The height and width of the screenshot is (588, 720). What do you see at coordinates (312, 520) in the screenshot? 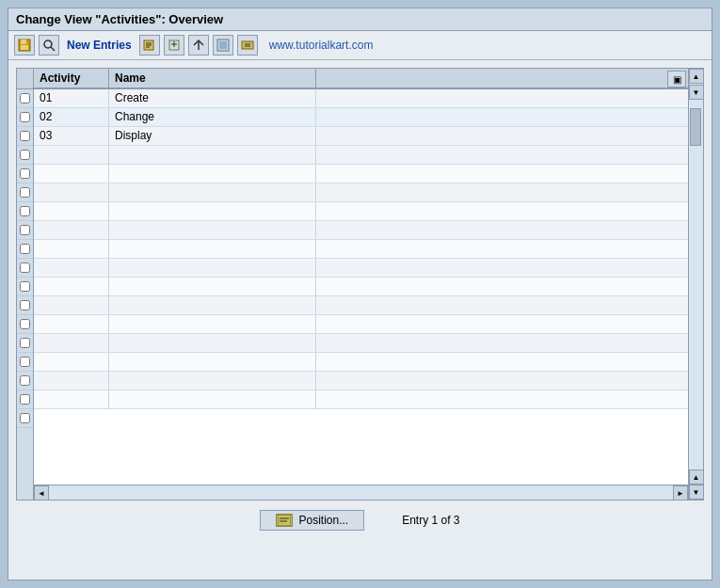
I see `position-button: Position...` at bounding box center [312, 520].